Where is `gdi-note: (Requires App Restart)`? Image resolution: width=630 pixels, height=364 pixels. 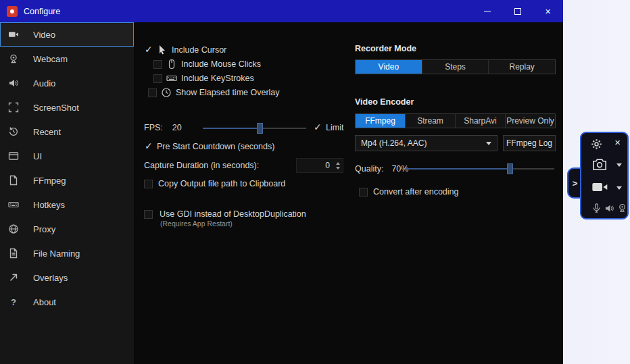
gdi-note: (Requires App Restart) is located at coordinates (196, 224).